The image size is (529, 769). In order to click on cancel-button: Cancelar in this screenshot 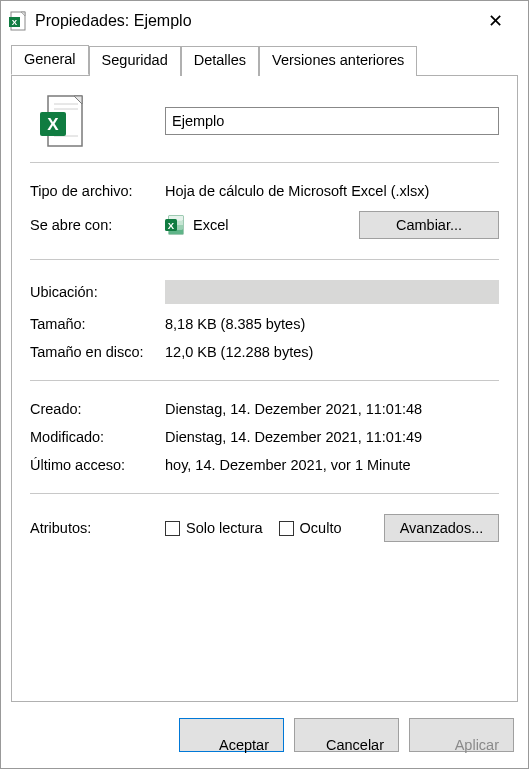, I will do `click(346, 735)`.